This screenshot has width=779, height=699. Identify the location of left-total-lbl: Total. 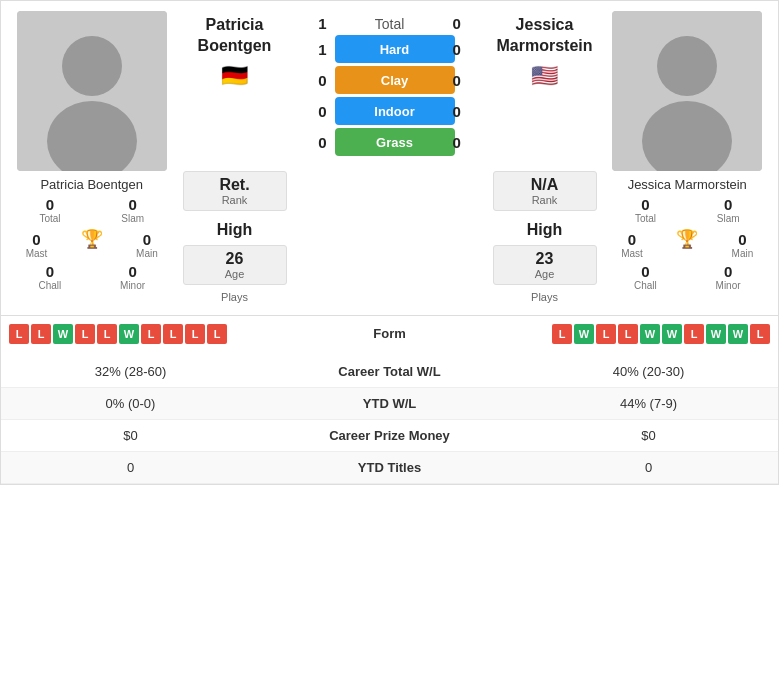
(50, 218).